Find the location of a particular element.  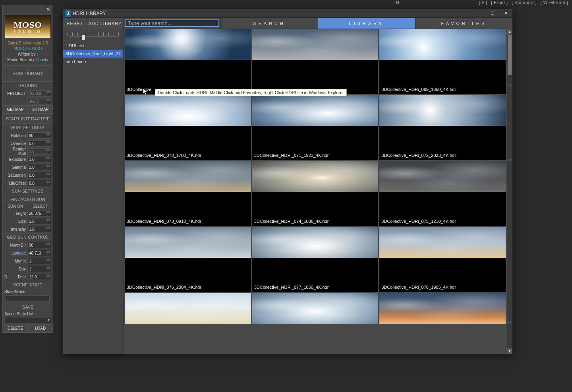

getmap-button: GETMAP is located at coordinates (15, 110).